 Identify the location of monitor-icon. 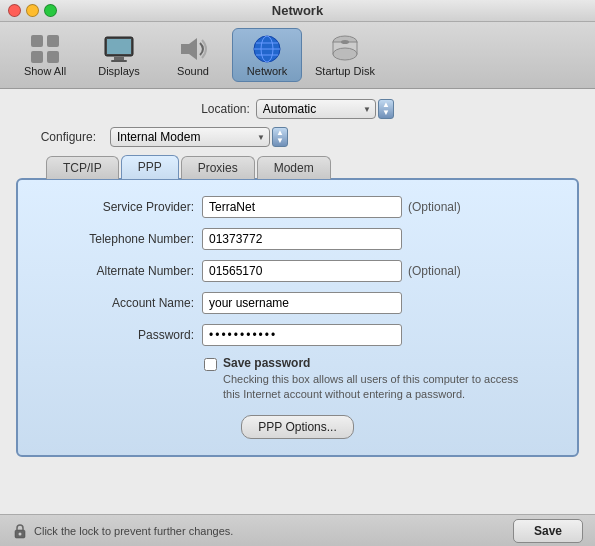
(119, 49).